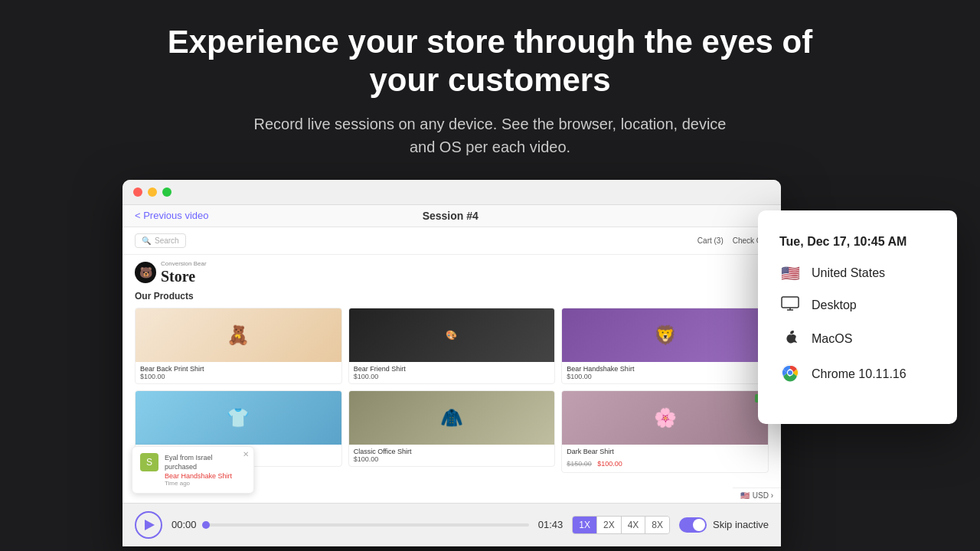 This screenshot has width=980, height=551. Describe the element at coordinates (184, 265) in the screenshot. I see `store-conversion-bear: Conversion Bear` at that location.